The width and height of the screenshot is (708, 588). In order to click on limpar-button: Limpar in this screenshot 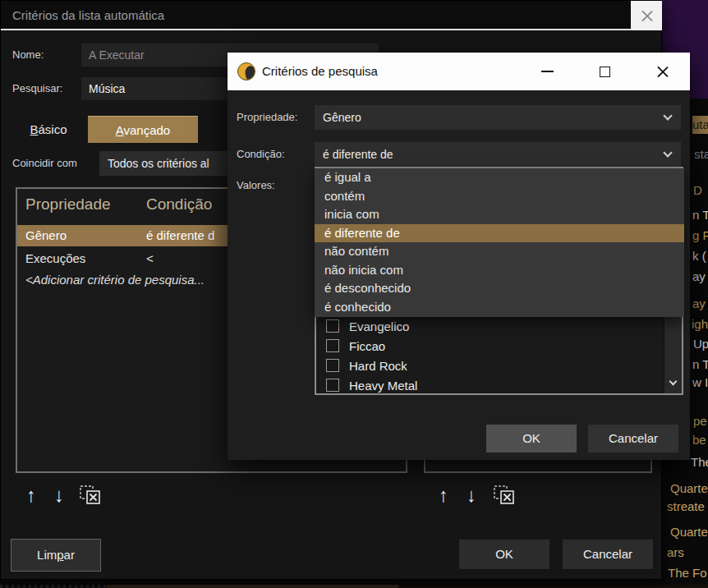, I will do `click(56, 555)`.